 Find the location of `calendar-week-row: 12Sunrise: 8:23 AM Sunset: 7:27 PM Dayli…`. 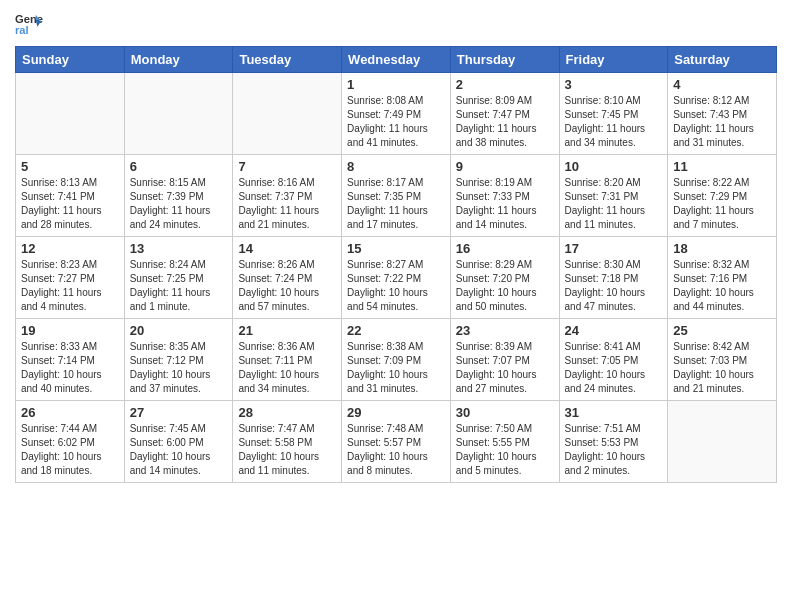

calendar-week-row: 12Sunrise: 8:23 AM Sunset: 7:27 PM Dayli… is located at coordinates (396, 278).